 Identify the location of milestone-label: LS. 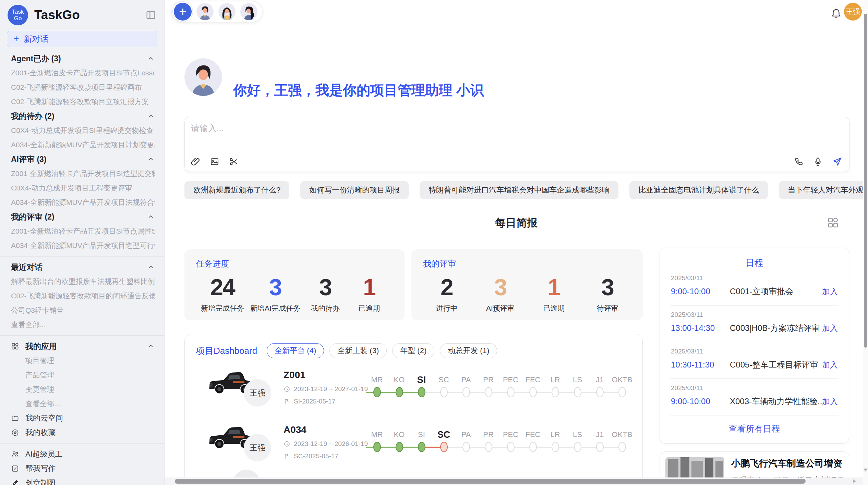
(577, 435).